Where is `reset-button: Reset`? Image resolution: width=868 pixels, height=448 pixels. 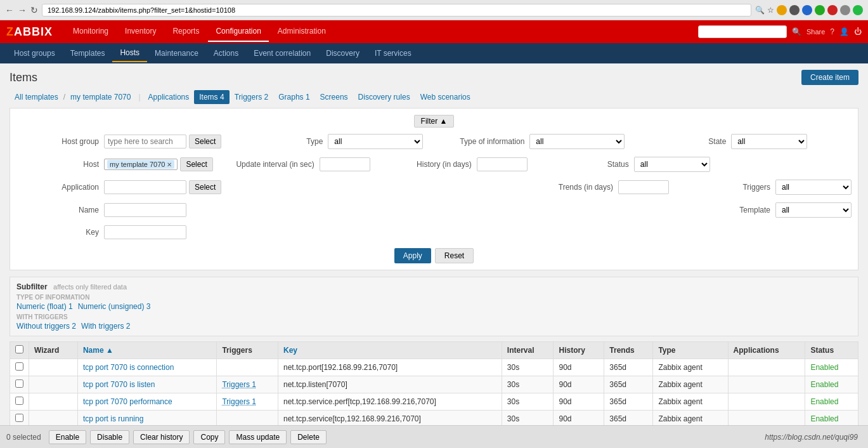 reset-button: Reset is located at coordinates (454, 256).